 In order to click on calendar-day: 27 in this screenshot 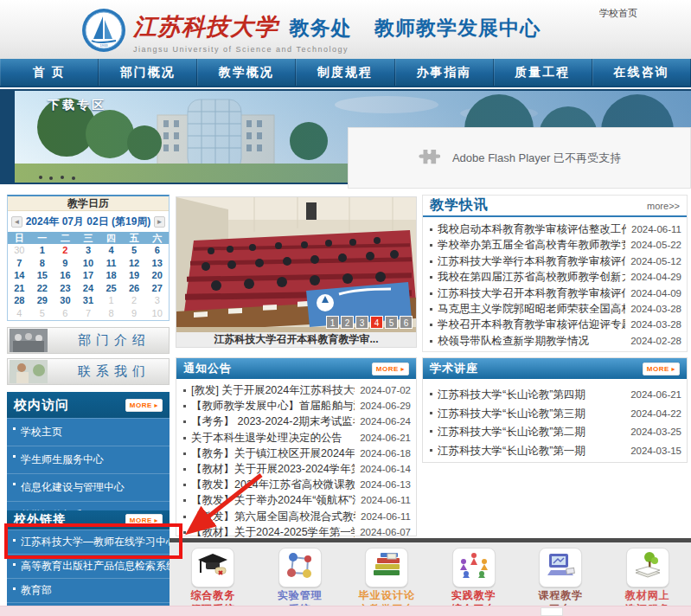, I will do `click(157, 289)`.